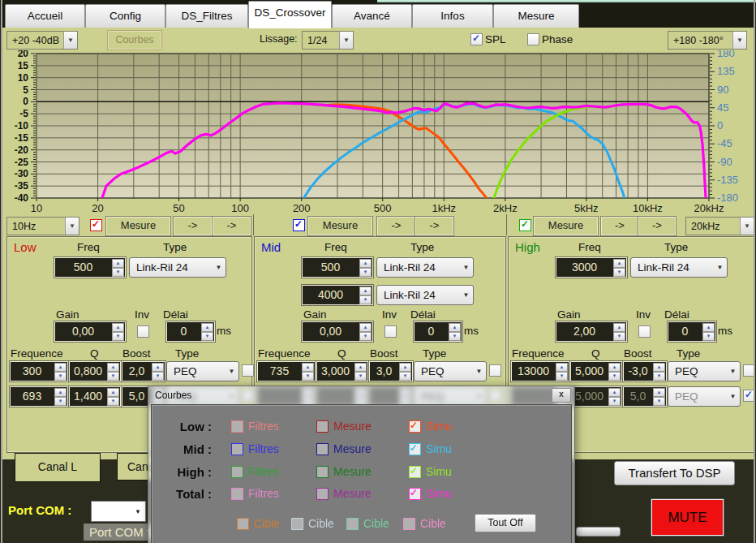 Image resolution: width=756 pixels, height=543 pixels. I want to click on transfert-to-dsp-button: Transfert To DSP, so click(675, 473).